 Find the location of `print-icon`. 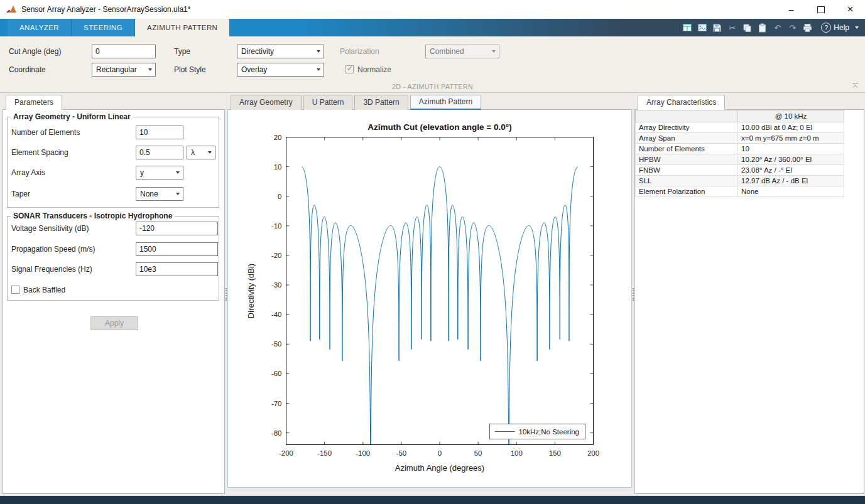

print-icon is located at coordinates (808, 28).